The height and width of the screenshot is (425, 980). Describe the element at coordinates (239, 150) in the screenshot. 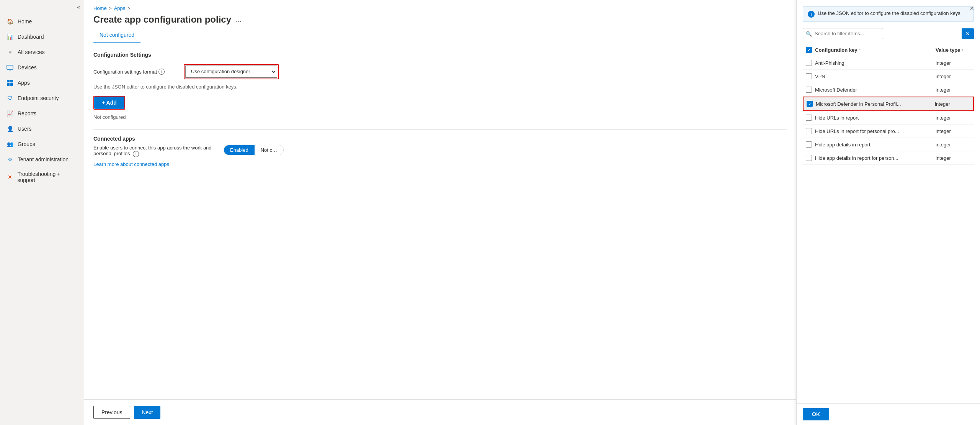

I see `toggle-enabled: Enabled` at that location.